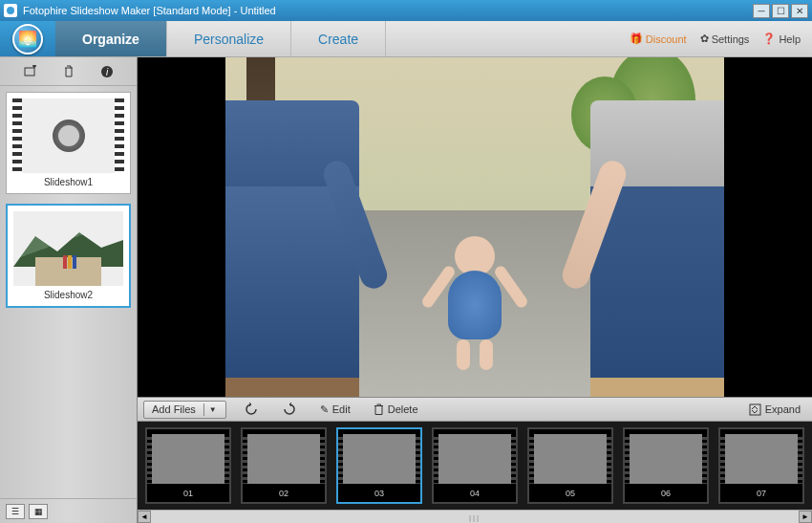  What do you see at coordinates (11, 11) in the screenshot?
I see `app-logo-icon` at bounding box center [11, 11].